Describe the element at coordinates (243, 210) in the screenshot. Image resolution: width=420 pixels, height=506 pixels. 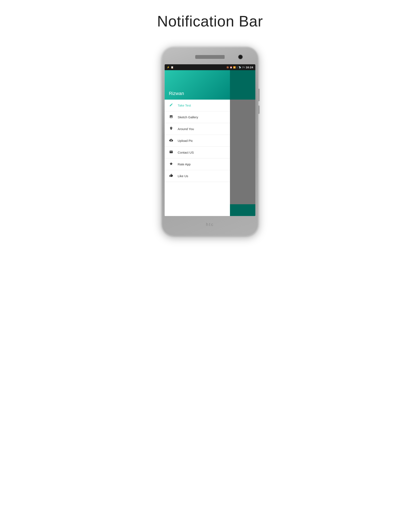
I see `overlay-fab` at that location.